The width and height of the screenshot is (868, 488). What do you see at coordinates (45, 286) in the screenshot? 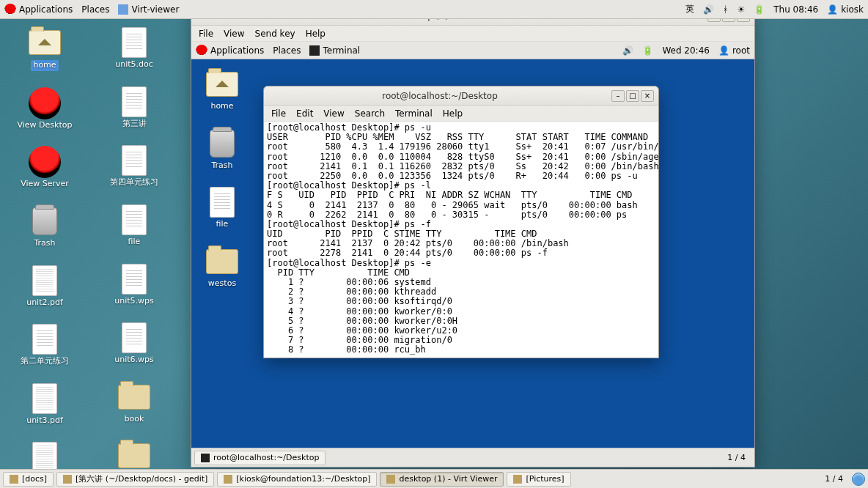
I see `desktop-icon-unit2-pdf: unit2.pdf` at bounding box center [45, 286].